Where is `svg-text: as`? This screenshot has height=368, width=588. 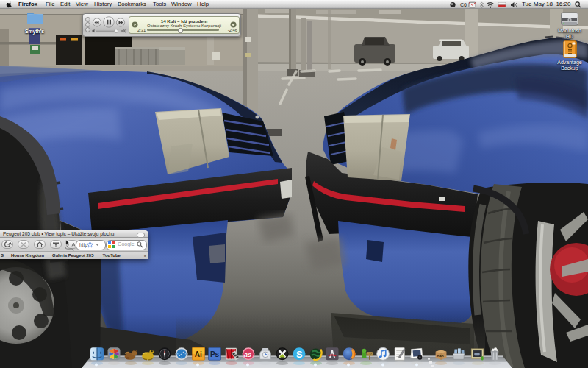
svg-text: as is located at coordinates (248, 355).